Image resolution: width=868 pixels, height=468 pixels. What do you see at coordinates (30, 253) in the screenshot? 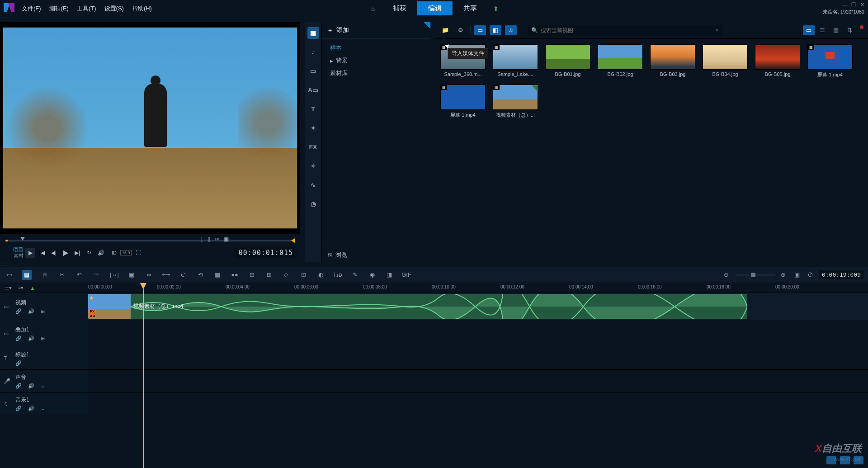
I see `play-button: ▶` at bounding box center [30, 253].